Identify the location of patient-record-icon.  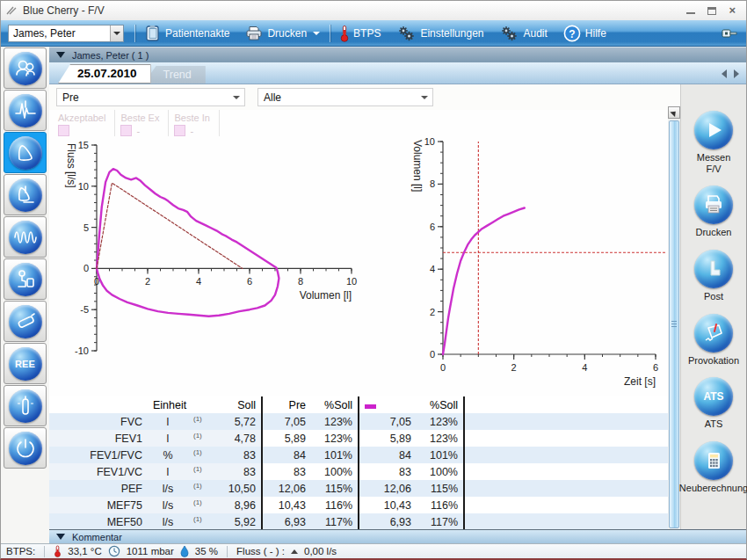
(153, 33).